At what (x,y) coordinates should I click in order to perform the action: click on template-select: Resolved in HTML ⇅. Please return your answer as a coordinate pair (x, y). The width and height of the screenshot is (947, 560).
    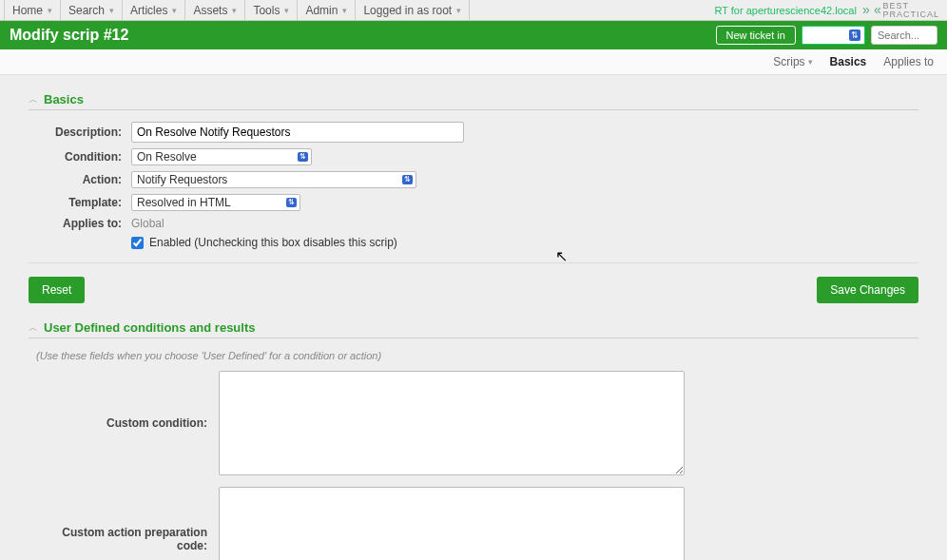
    Looking at the image, I should click on (216, 203).